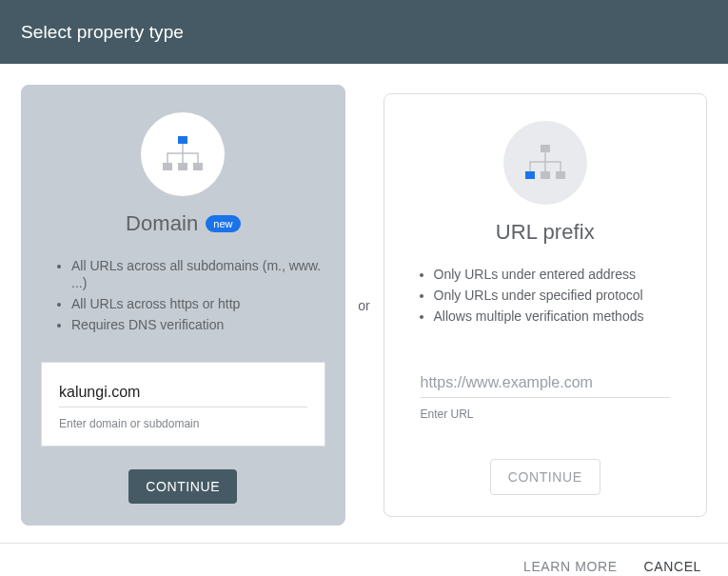  What do you see at coordinates (364, 32) in the screenshot?
I see `dialog-header: Select property type` at bounding box center [364, 32].